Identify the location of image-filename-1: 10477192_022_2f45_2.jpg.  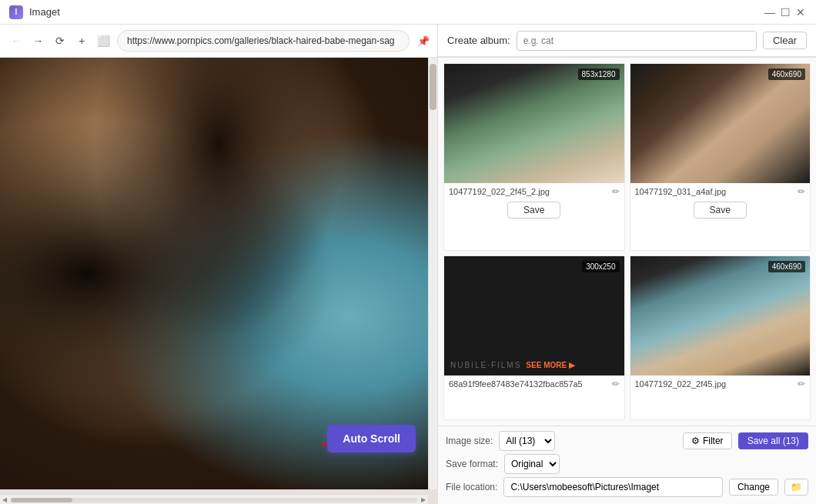
(529, 192).